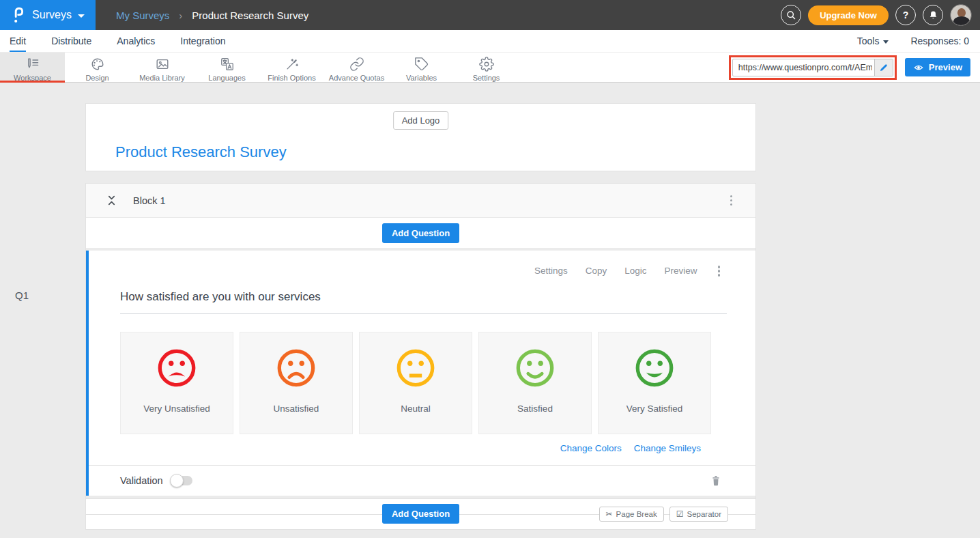  I want to click on smile-filled-icon, so click(654, 368).